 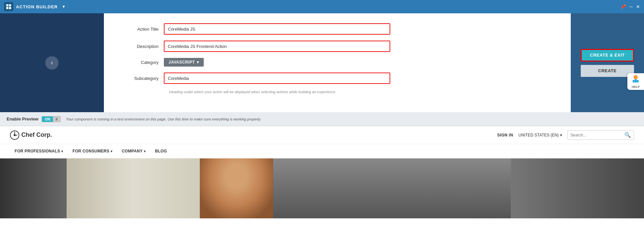 I want to click on close-icon: ✕, so click(x=638, y=7).